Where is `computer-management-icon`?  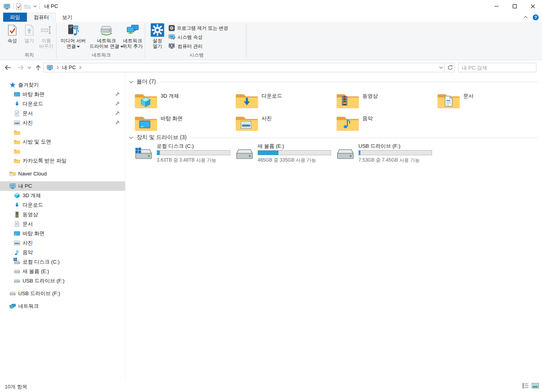 computer-management-icon is located at coordinates (172, 46).